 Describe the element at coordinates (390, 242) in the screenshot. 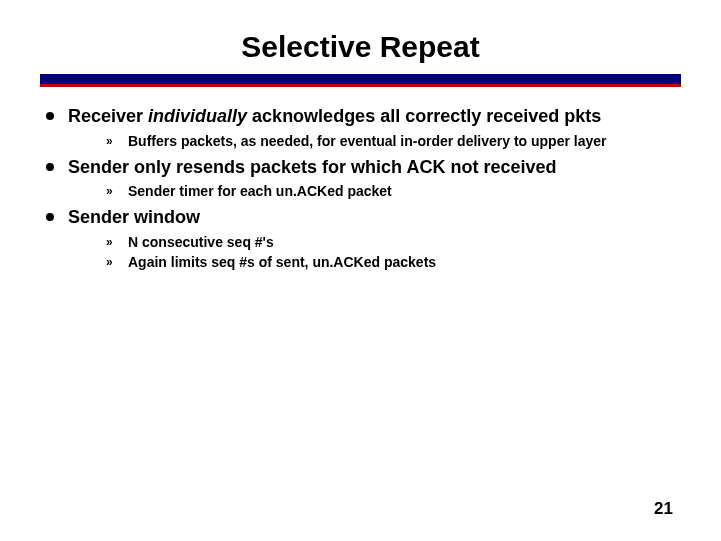

I see `sub-bullet-item: » N consecutive seq #'s` at that location.